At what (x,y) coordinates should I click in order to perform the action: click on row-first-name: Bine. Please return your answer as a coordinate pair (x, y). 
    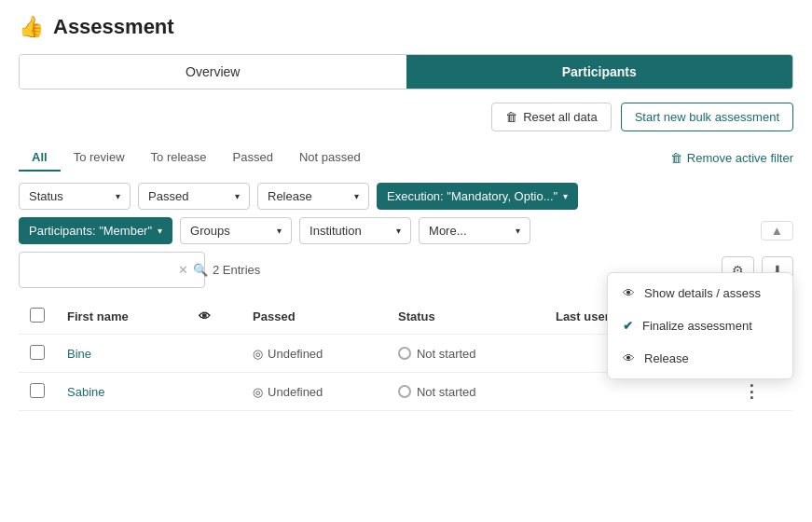
    Looking at the image, I should click on (121, 354).